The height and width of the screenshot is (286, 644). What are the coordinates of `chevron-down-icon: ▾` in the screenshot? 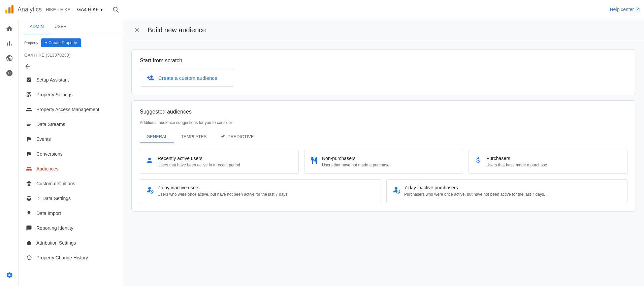 It's located at (102, 9).